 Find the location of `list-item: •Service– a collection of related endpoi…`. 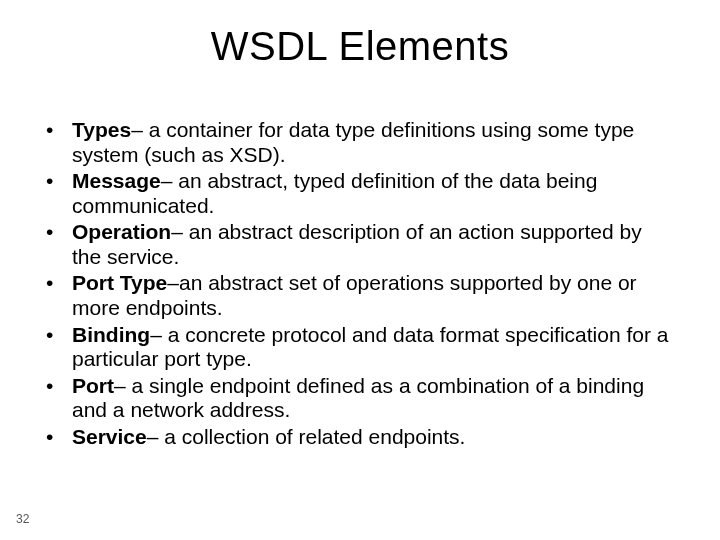

list-item: •Service– a collection of related endpoi… is located at coordinates (360, 438).